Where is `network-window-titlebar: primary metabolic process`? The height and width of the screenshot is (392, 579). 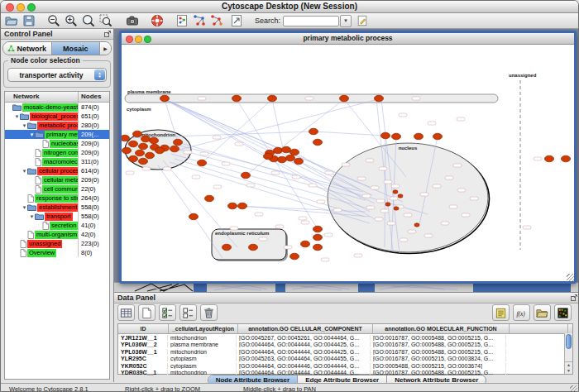
network-window-titlebar: primary metabolic process is located at coordinates (347, 39).